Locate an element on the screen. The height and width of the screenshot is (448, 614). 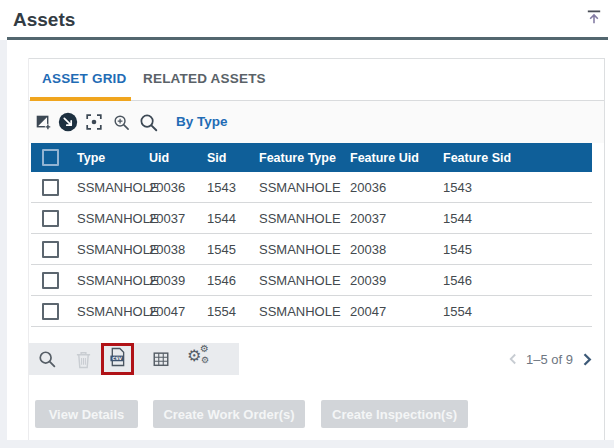
zoom-in-icon is located at coordinates (122, 124).